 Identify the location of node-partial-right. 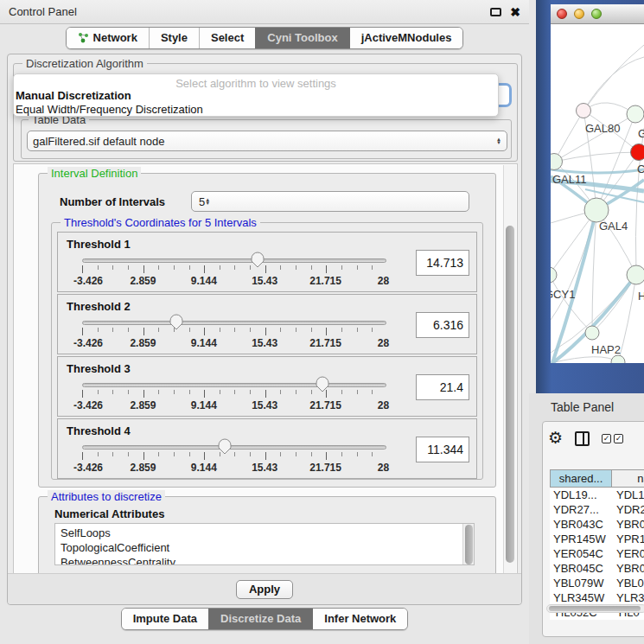
(635, 275).